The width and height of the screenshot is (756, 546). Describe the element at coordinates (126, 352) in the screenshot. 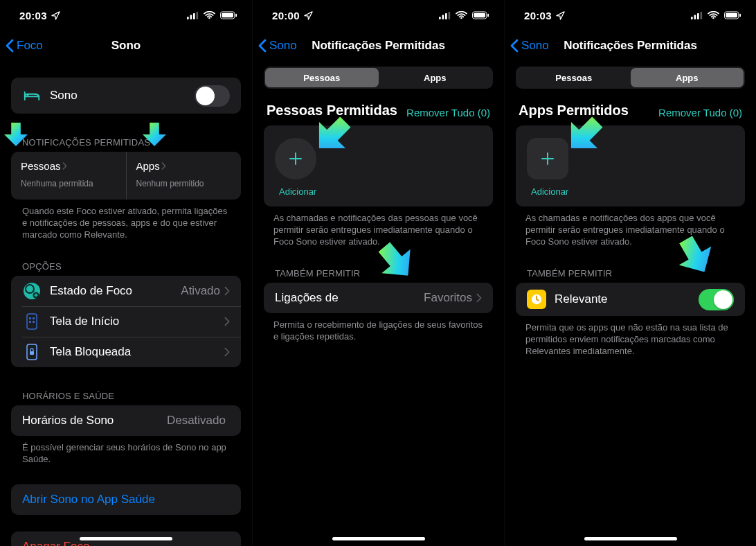

I see `option-lock-screen: Tela Bloqueada` at that location.